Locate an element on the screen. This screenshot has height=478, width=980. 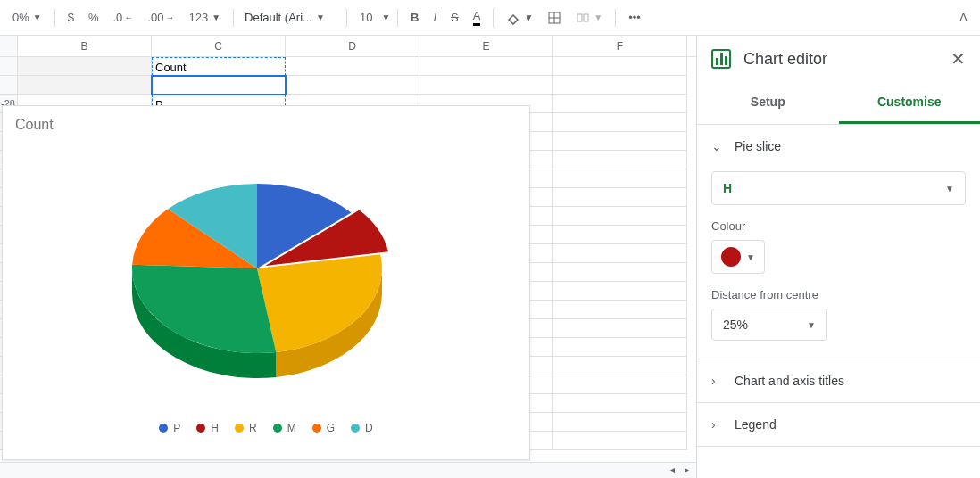
active-cell is located at coordinates (219, 86).